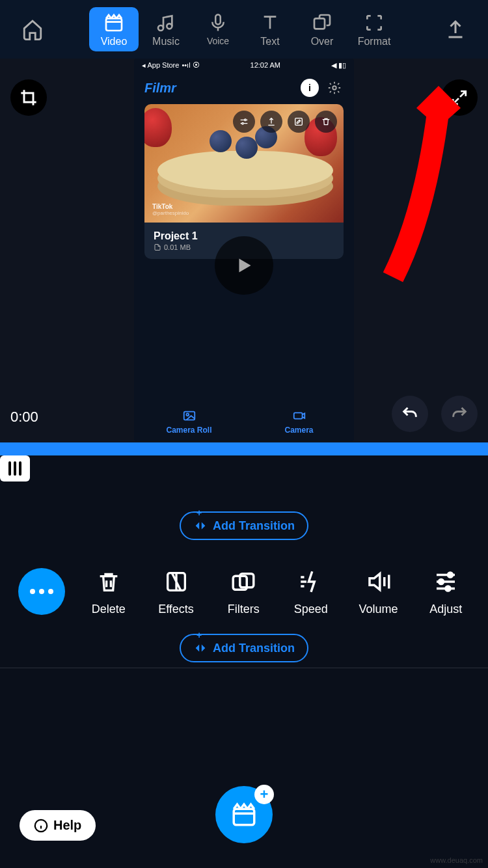 The width and height of the screenshot is (488, 868). I want to click on settings-button, so click(334, 88).